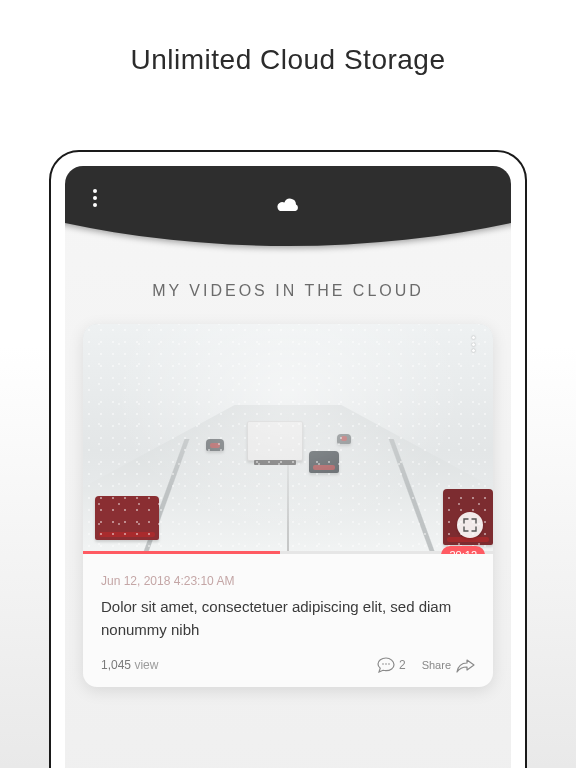 This screenshot has height=768, width=576. I want to click on video-progress-track, so click(288, 552).